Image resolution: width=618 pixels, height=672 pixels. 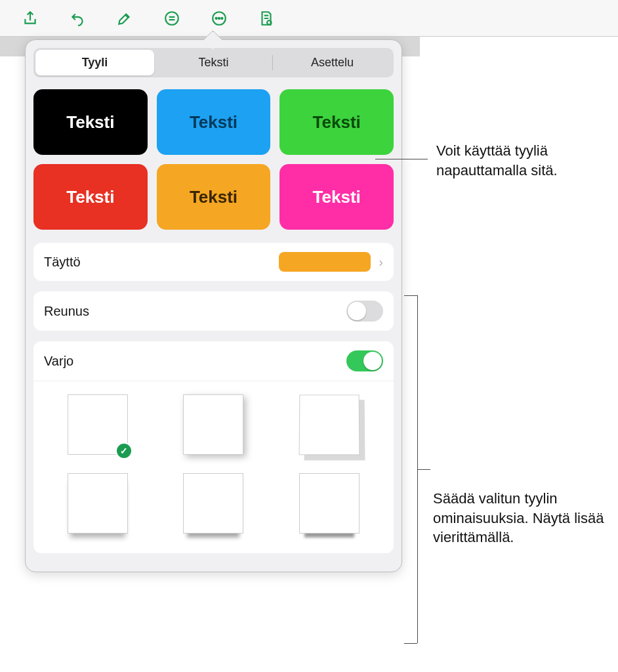 What do you see at coordinates (91, 197) in the screenshot?
I see `style-preset-4: Teksti` at bounding box center [91, 197].